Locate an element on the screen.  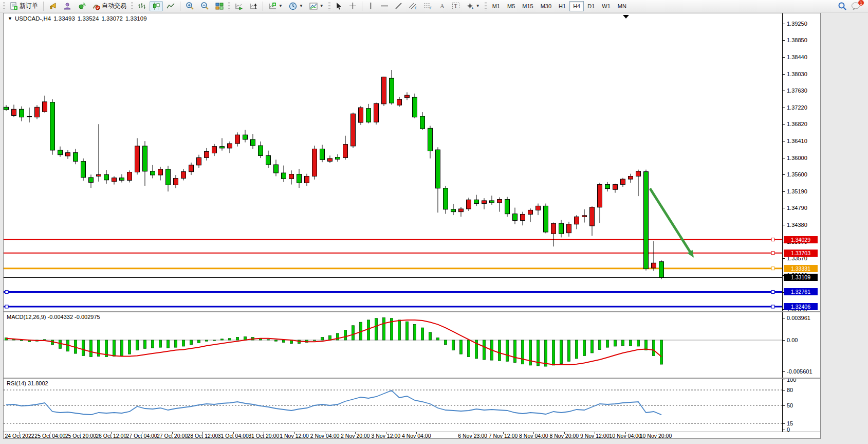
text-tool-button: A is located at coordinates (442, 6).